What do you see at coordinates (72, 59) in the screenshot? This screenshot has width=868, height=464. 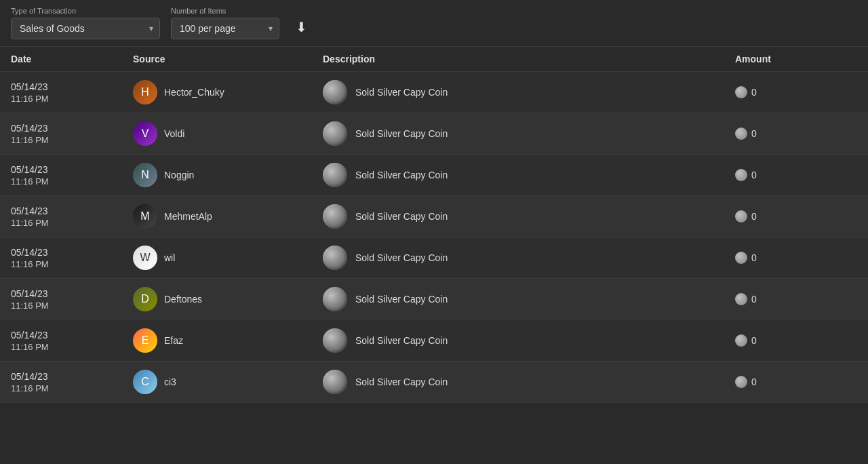 I see `header-date: Date` at bounding box center [72, 59].